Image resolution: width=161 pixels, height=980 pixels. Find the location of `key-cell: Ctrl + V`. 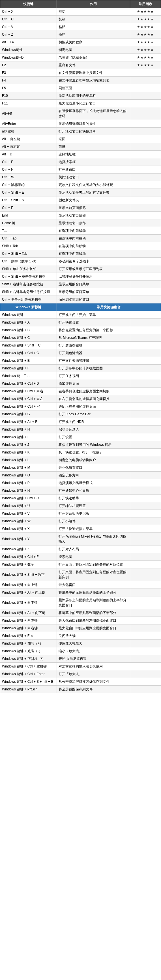

key-cell: Ctrl + V is located at coordinates (29, 27).